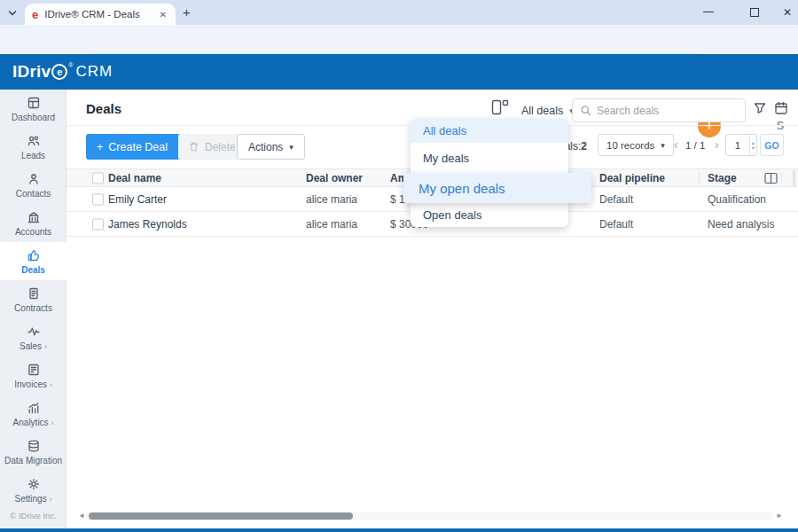  What do you see at coordinates (34, 103) in the screenshot?
I see `dashboard-icon` at bounding box center [34, 103].